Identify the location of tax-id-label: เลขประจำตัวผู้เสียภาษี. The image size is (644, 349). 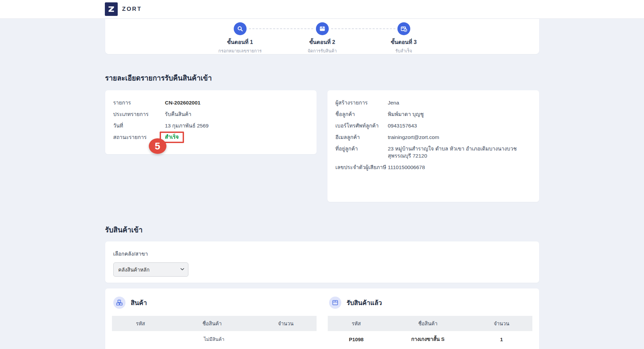
(362, 167).